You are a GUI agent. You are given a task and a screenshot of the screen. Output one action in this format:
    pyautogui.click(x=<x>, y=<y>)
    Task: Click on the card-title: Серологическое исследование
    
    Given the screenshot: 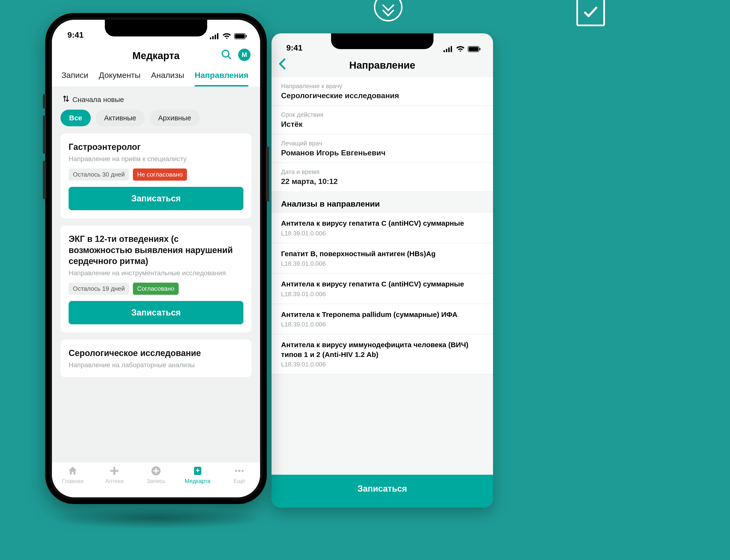 What is the action you would take?
    pyautogui.click(x=156, y=353)
    